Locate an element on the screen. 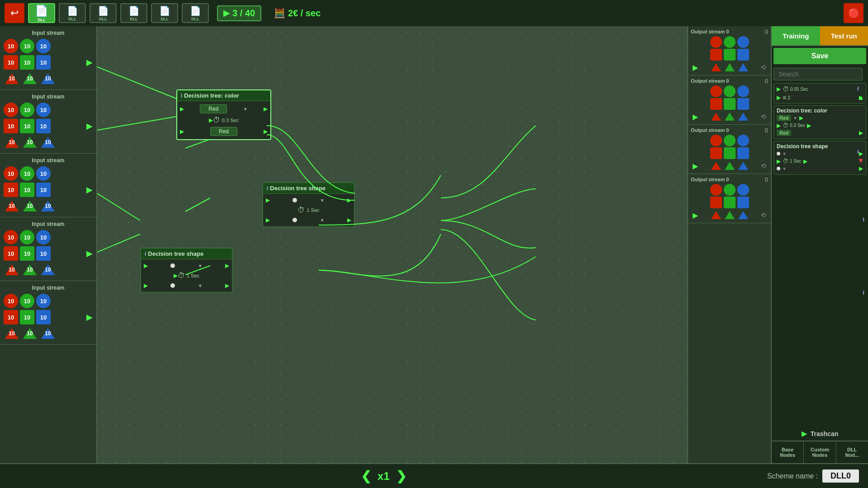 The image size is (868, 488). node-dd2-shape2: ▼ is located at coordinates (200, 286).